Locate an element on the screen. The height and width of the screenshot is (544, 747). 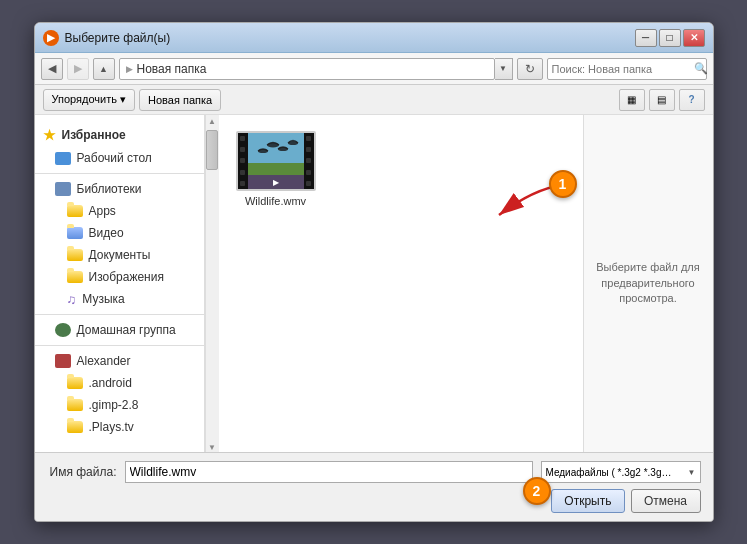
organize-label: Упорядочить ▾ is located at coordinates (90, 100).